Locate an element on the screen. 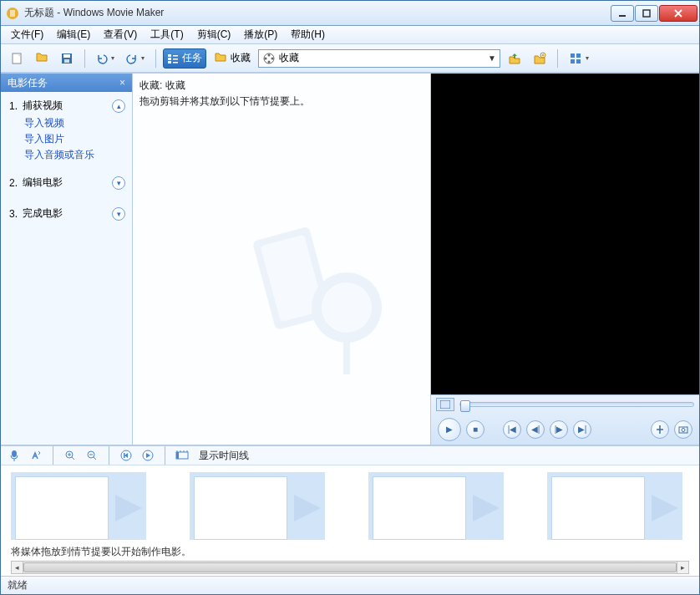 This screenshot has width=700, height=595. task-title-capture: 1. 捕获视频 ▴ is located at coordinates (67, 105).